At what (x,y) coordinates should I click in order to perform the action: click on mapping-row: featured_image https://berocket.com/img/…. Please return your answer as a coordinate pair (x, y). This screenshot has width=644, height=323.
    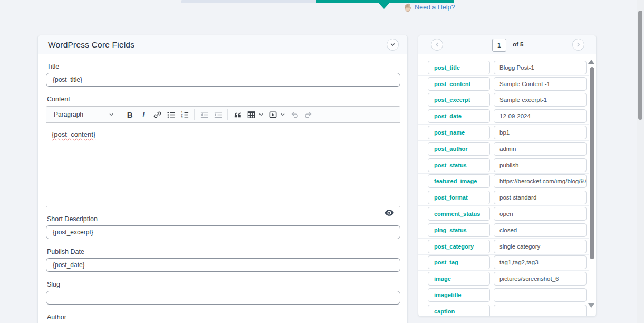
    Looking at the image, I should click on (503, 182).